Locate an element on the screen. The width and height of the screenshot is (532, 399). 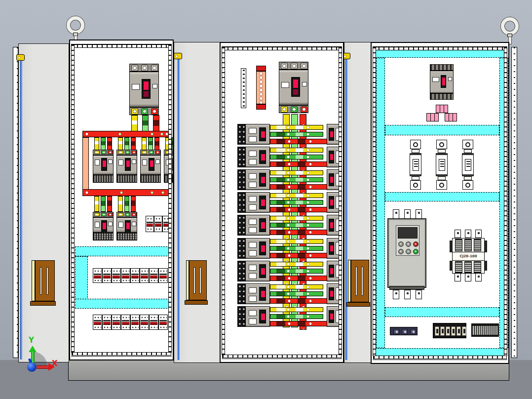
door-middle-locking-rod is located at coordinates (179, 208).